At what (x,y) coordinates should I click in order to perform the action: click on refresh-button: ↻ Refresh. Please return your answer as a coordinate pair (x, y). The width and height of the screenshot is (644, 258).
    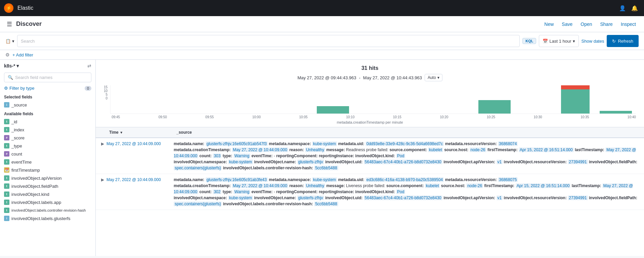
    Looking at the image, I should click on (623, 41).